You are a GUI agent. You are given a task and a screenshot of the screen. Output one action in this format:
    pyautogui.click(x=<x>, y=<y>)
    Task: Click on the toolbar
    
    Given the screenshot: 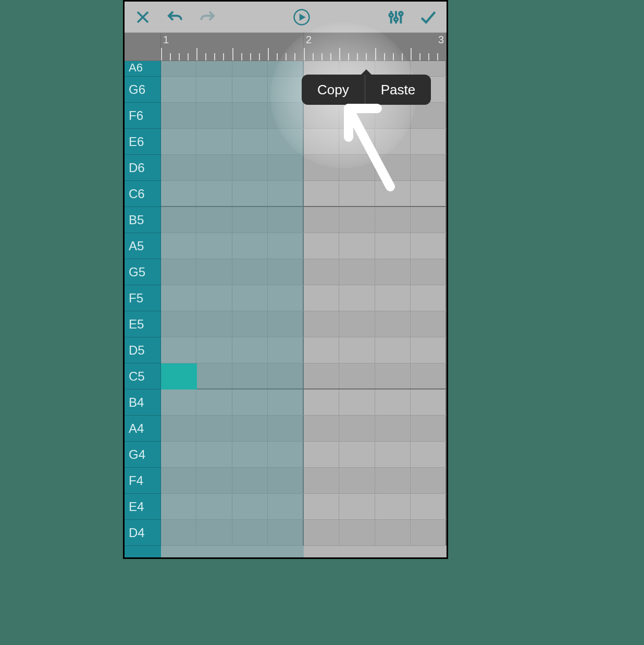 What is the action you would take?
    pyautogui.click(x=286, y=17)
    